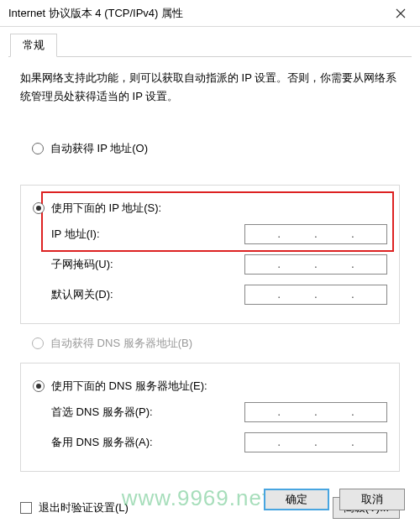 This screenshot has width=420, height=523. What do you see at coordinates (121, 343) in the screenshot?
I see `radio-dns-auto-label: 自动获得 DNS 服务器地址(B)` at bounding box center [121, 343].